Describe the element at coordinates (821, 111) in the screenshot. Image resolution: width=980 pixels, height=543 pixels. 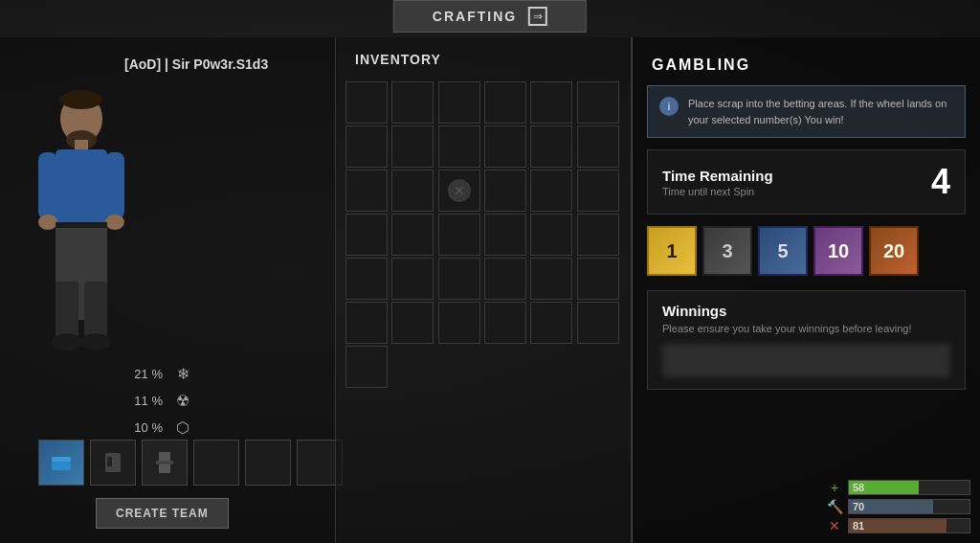
I see `info-text: Place scrap into the betting areas. If t…` at that location.